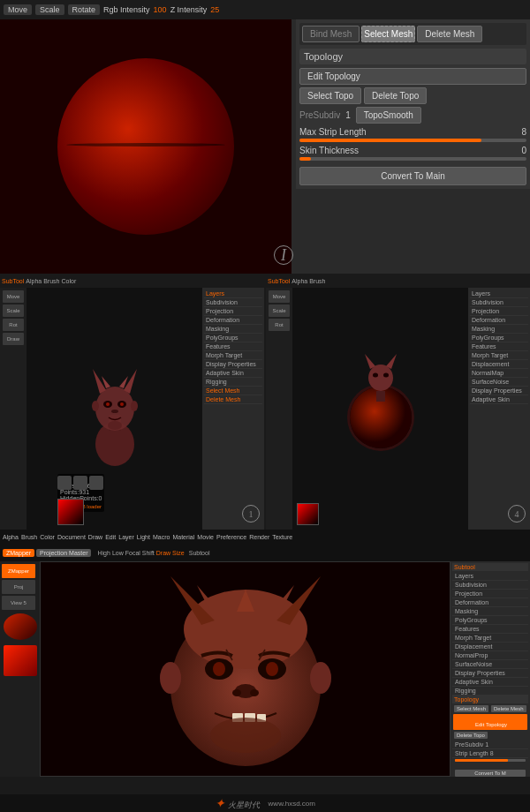 This screenshot has height=812, width=530. I want to click on brs-normalmap: NormalProp, so click(490, 656).